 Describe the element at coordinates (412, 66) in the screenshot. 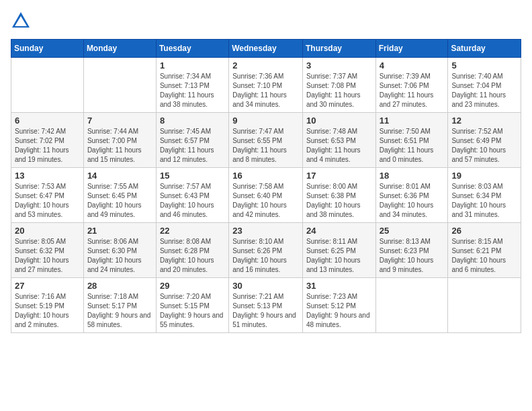

I see `day-number: 4` at that location.